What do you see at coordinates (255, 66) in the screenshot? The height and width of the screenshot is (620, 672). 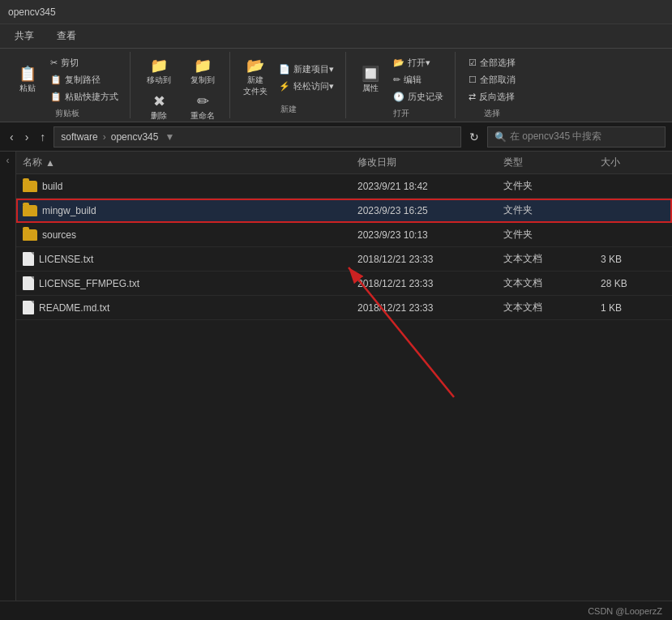 I see `new-folder-icon: 📂` at bounding box center [255, 66].